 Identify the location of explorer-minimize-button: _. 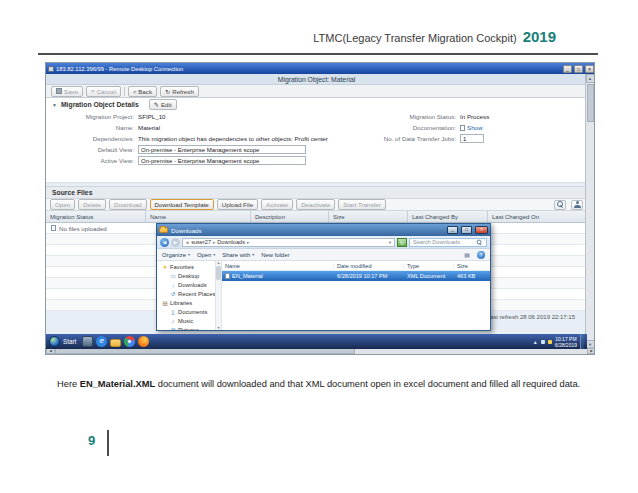
(452, 230).